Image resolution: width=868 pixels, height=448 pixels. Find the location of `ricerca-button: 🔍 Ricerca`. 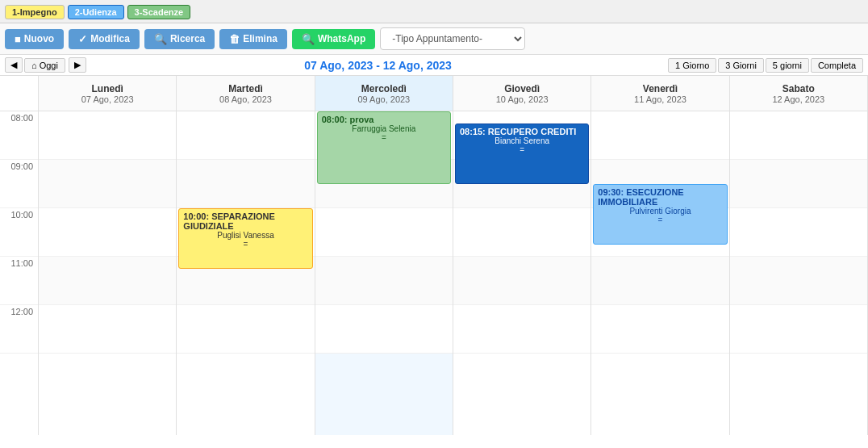

ricerca-button: 🔍 Ricerca is located at coordinates (179, 39).